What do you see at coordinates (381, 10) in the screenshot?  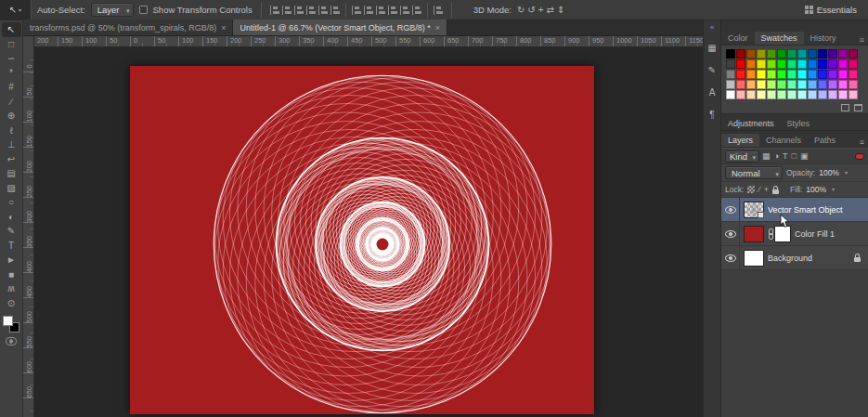 I see `distribute-bottom-edges-icon` at bounding box center [381, 10].